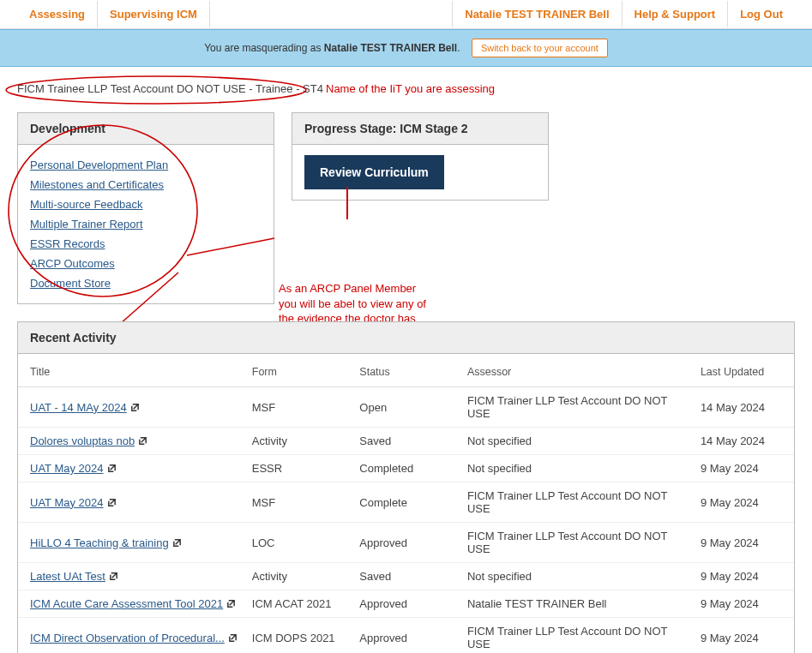 The image size is (812, 653). Describe the element at coordinates (406, 543) in the screenshot. I see `table-row: HiLLO 4 Teaching & trainingLOCApprovedFI…` at that location.